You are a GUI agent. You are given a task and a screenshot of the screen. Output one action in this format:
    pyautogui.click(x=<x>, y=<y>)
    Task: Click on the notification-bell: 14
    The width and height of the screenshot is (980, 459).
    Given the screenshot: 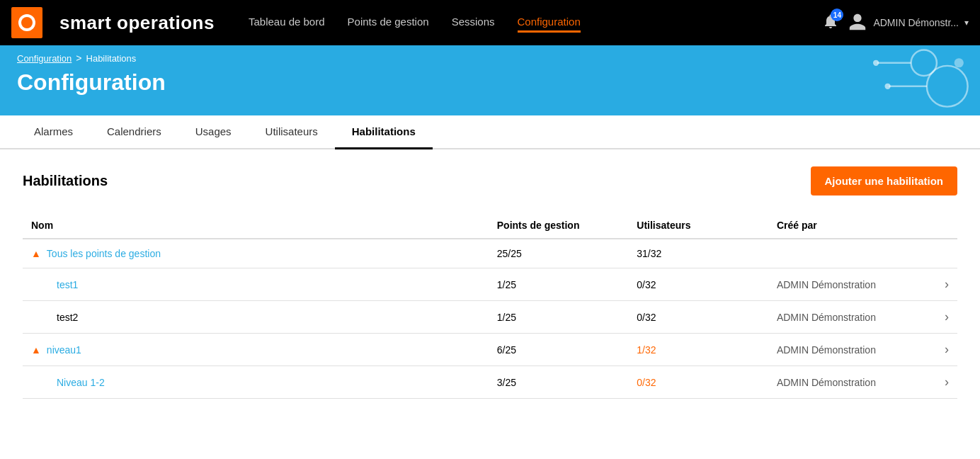 What is the action you would take?
    pyautogui.click(x=831, y=23)
    